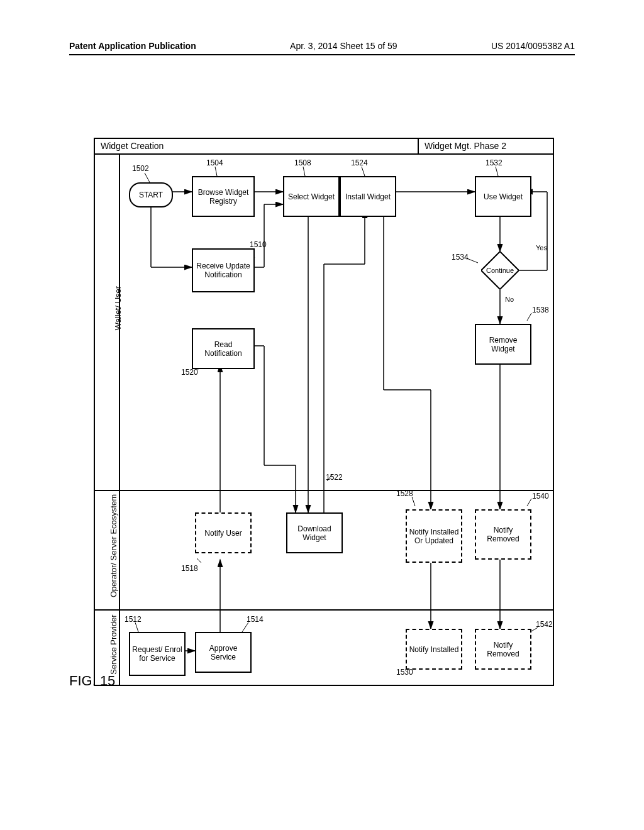 The width and height of the screenshot is (644, 830). I want to click on select-widget-box: Select Widget, so click(311, 196).